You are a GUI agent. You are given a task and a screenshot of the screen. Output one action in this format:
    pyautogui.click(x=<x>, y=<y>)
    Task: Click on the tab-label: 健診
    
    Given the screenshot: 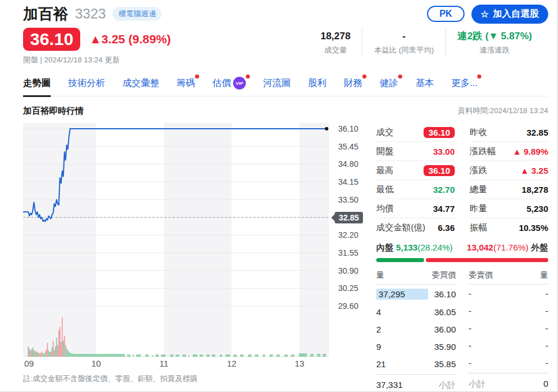 What is the action you would take?
    pyautogui.click(x=389, y=83)
    